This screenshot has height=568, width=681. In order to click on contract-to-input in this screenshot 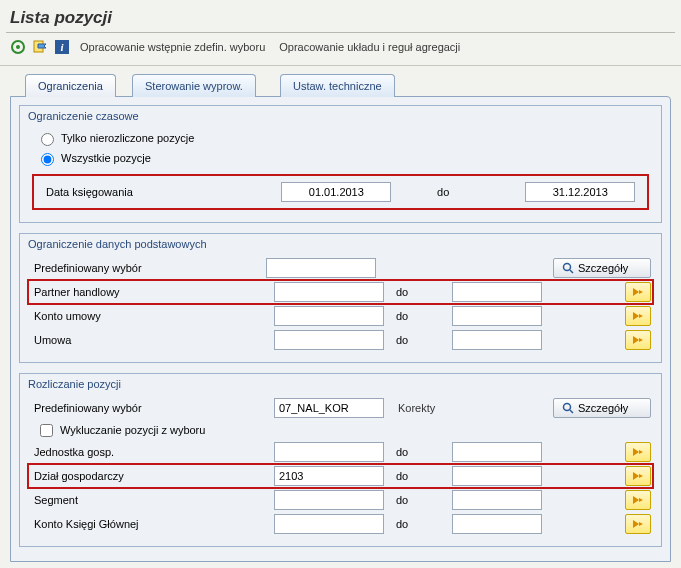, I will do `click(497, 340)`.